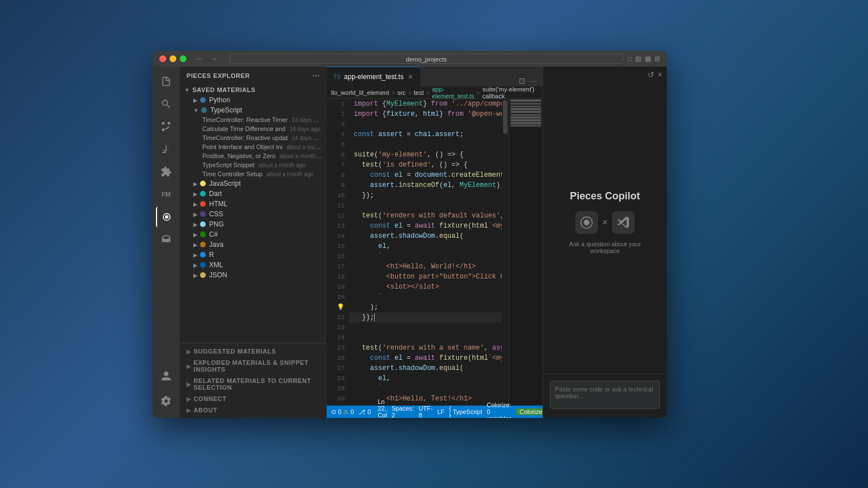 Image resolution: width=868 pixels, height=488 pixels. Describe the element at coordinates (166, 239) in the screenshot. I see `database-icon` at that location.